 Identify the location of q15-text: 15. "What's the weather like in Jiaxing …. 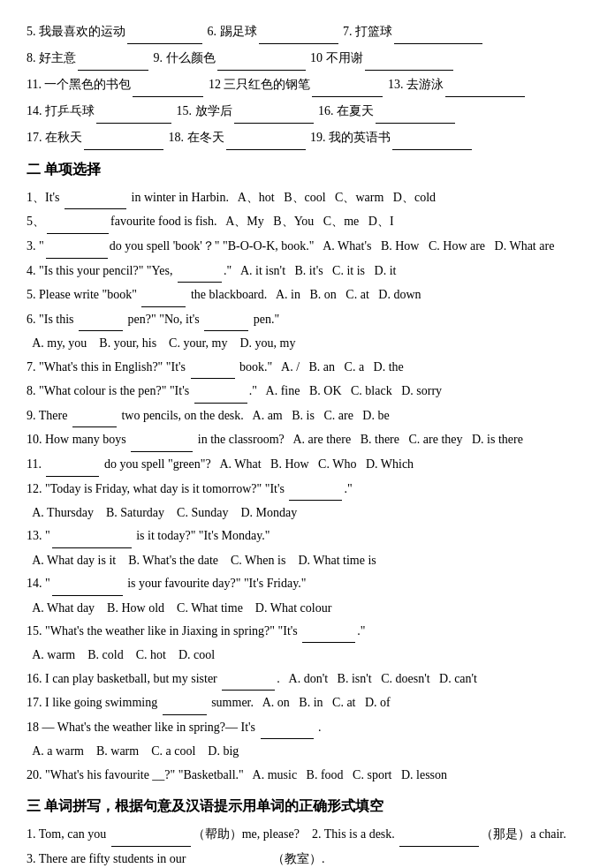
(308, 632).